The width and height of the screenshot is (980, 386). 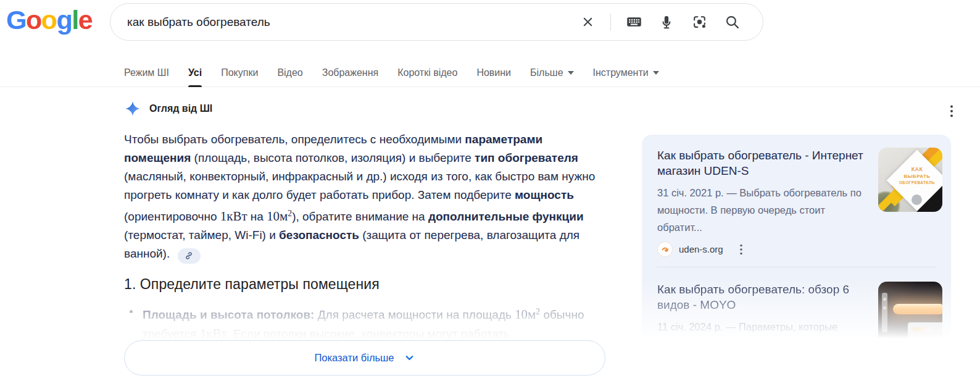 I want to click on thumbnail-caption: КАК ВЫБРАТЬ ОБОГРЕВАТЕЛЬ, so click(x=917, y=175).